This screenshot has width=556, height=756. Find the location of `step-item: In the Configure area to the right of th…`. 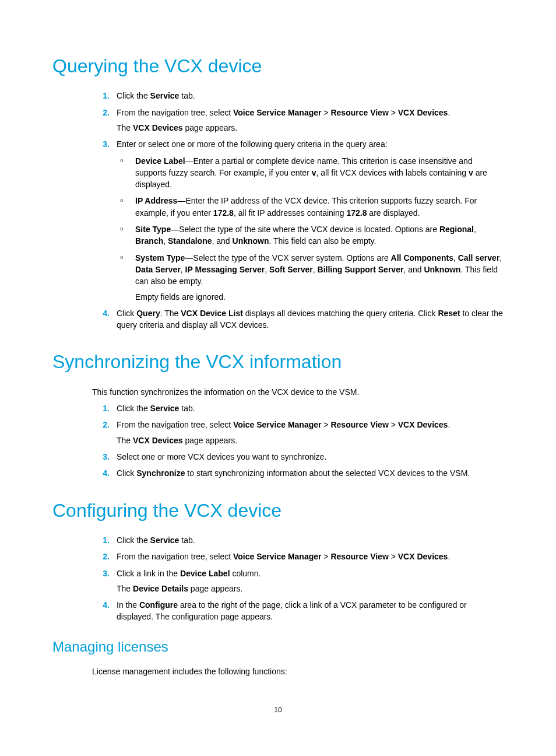

step-item: In the Configure area to the right of th… is located at coordinates (298, 611).